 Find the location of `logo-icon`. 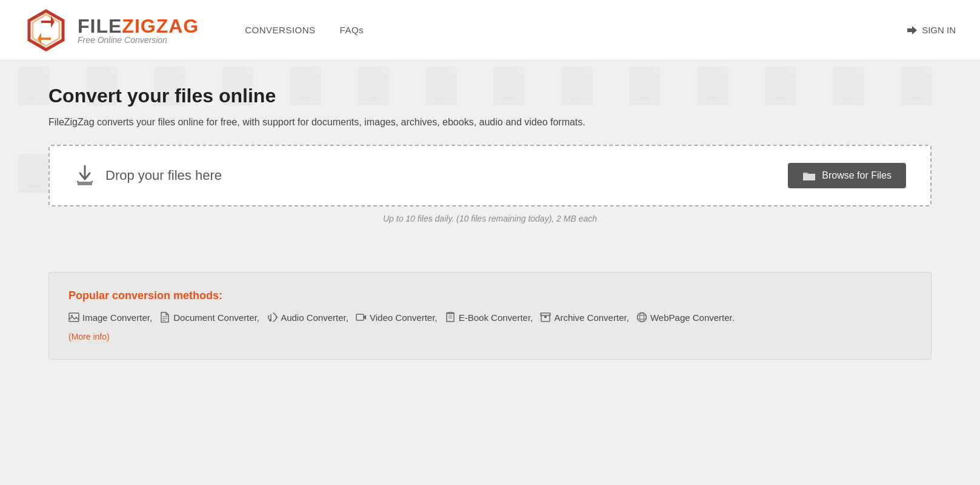

logo-icon is located at coordinates (46, 30).